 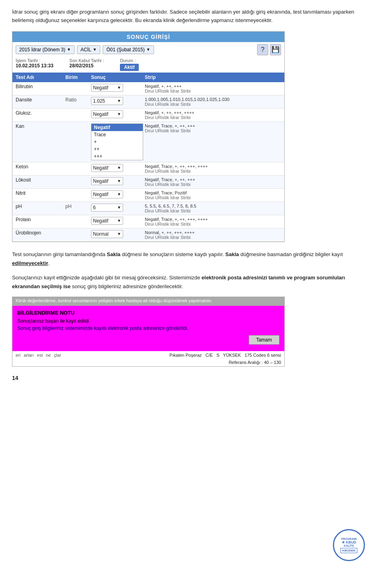 I want to click on test-strip: 5, 5.5, 6, 6.5, 7, 7.5, 8, 8.5 Dirui URi…, so click(x=213, y=208).